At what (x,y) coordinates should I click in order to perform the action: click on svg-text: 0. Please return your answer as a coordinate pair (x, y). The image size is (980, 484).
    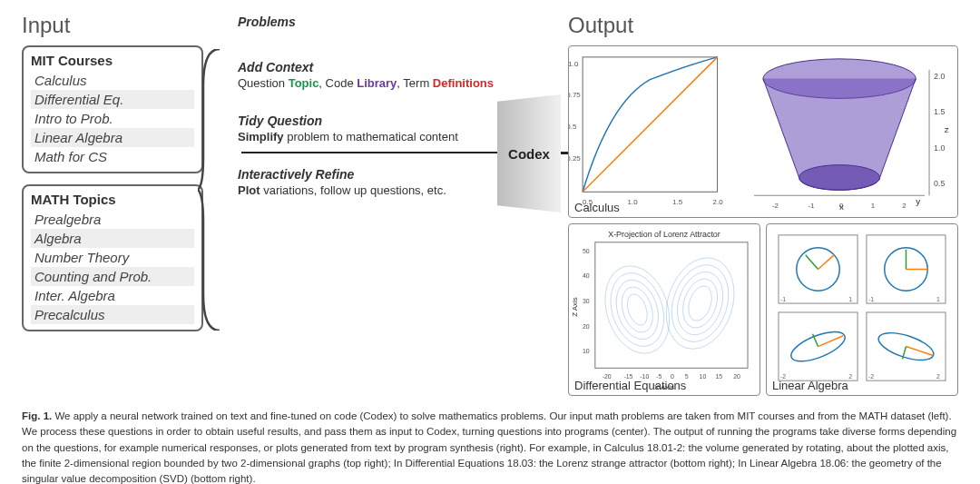
    Looking at the image, I should click on (842, 205).